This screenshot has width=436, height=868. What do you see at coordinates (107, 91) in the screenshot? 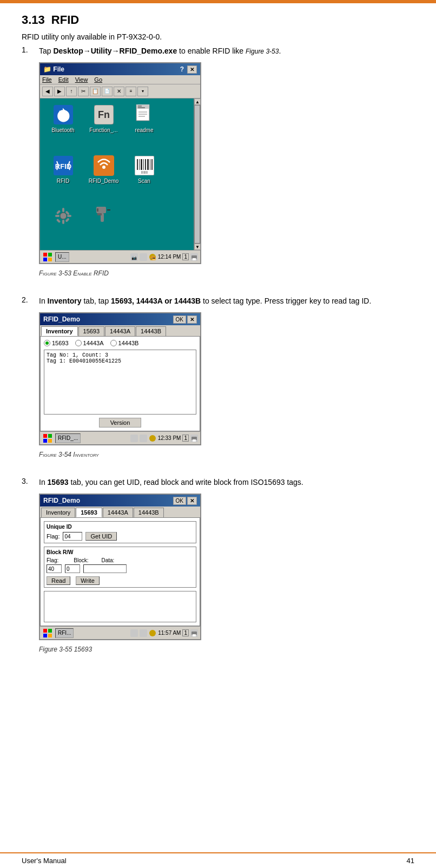
I see `toolbar-paste: 📄` at bounding box center [107, 91].